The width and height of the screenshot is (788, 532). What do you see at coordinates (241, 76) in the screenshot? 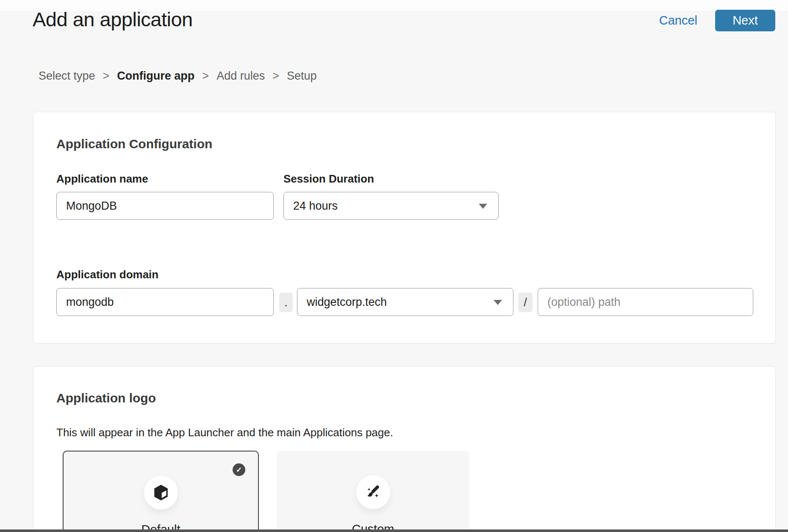
I see `breadcrumb-step-add-rules: Add rules` at bounding box center [241, 76].